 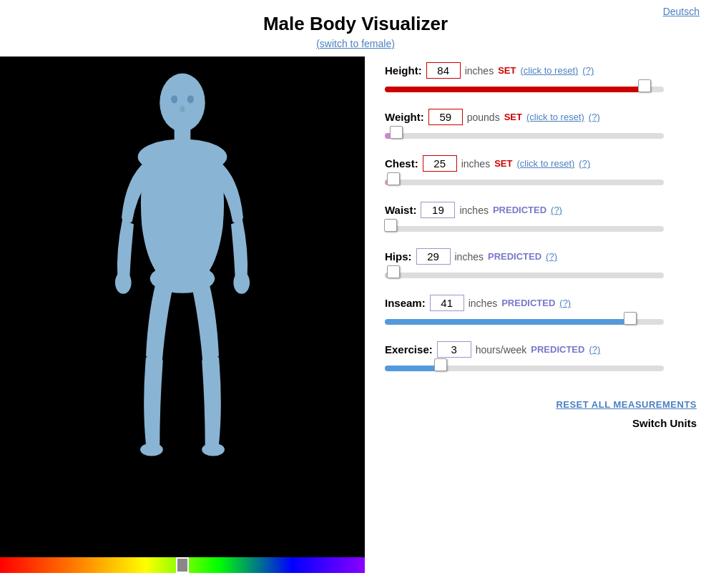 I want to click on color-bar-thumb, so click(x=182, y=565).